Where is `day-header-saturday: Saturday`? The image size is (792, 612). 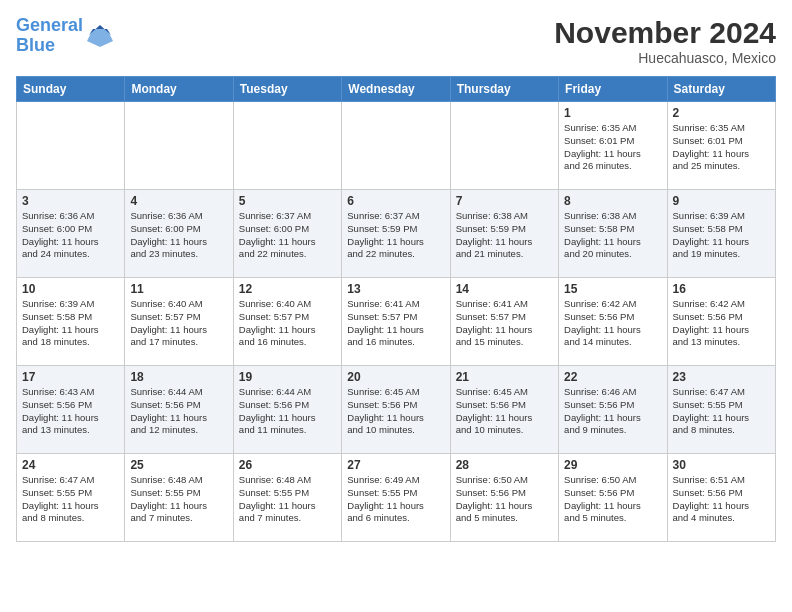
day-header-saturday: Saturday is located at coordinates (721, 90).